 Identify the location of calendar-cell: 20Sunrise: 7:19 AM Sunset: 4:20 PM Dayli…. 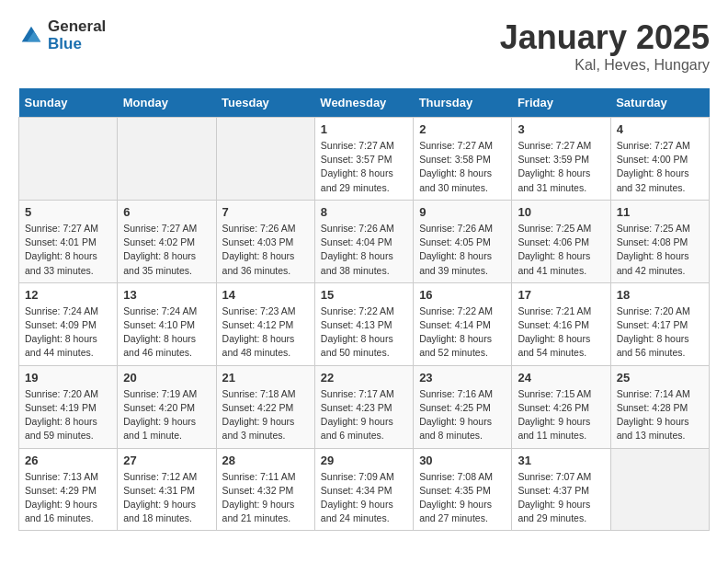
(167, 407).